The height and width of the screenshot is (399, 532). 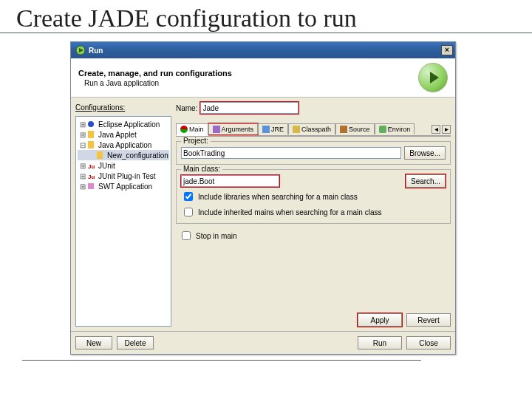 I want to click on play-icon, so click(x=433, y=78).